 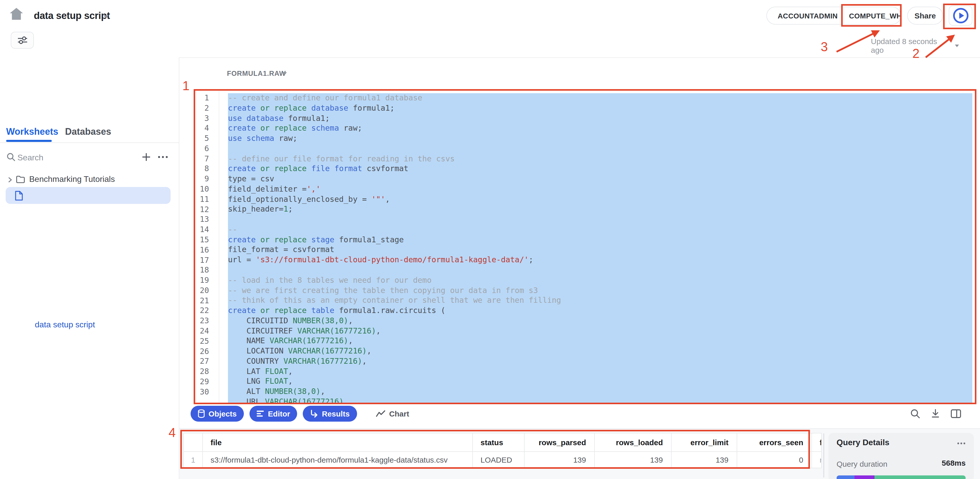 I want to click on line-number: 28, so click(x=201, y=372).